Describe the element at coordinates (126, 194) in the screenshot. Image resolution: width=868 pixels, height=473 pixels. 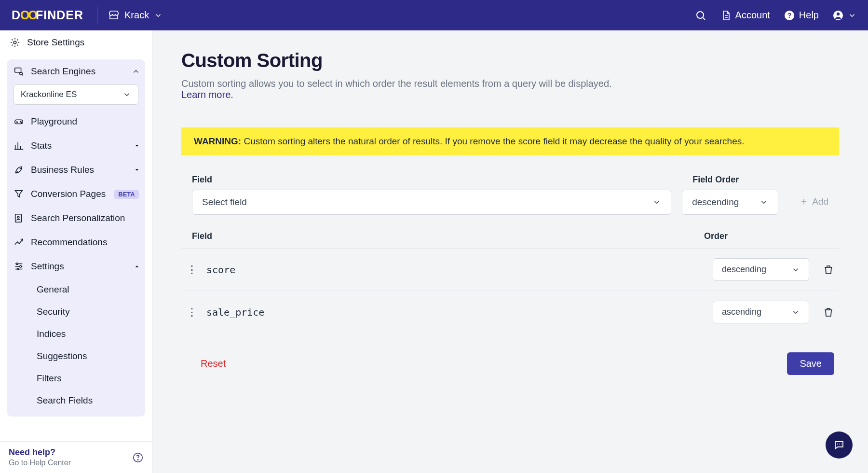
I see `beta-badge: BETA` at that location.